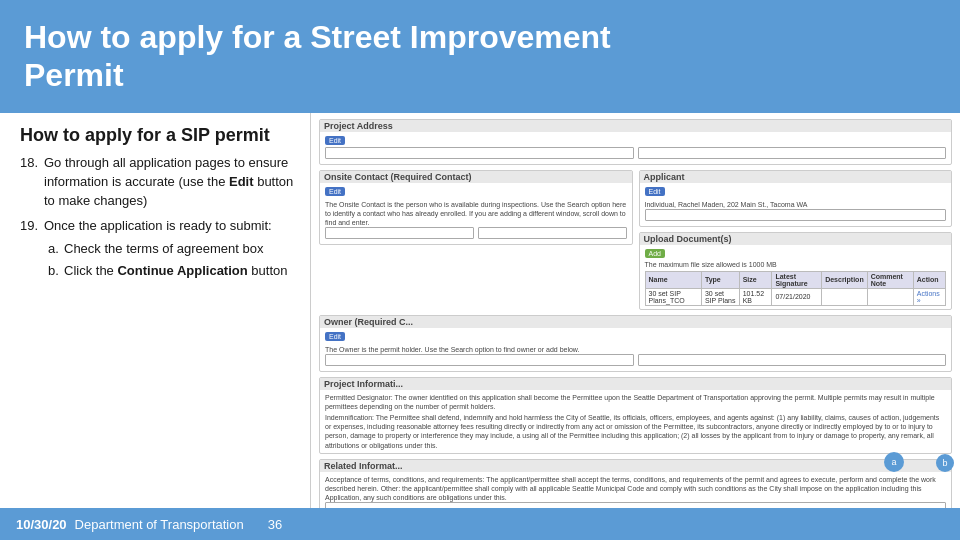  Describe the element at coordinates (42, 524) in the screenshot. I see `footer-date: 10/30/20` at that location.